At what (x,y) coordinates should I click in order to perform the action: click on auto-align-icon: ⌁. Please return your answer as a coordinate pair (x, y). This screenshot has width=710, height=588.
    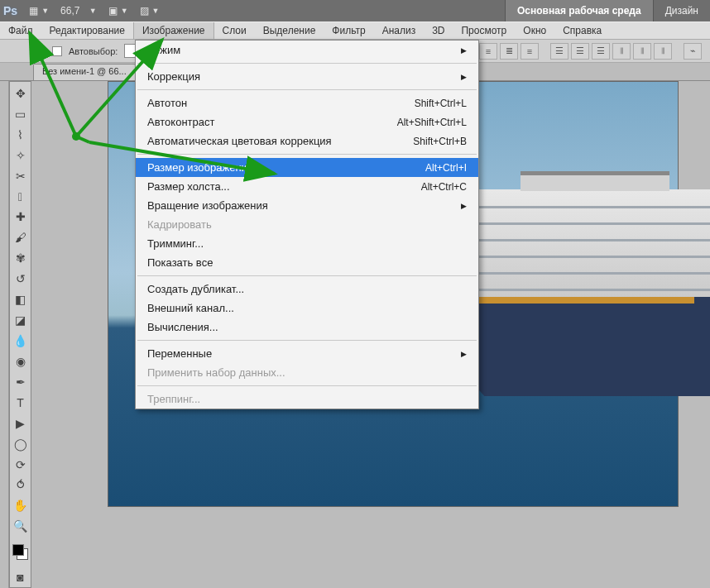
    Looking at the image, I should click on (693, 51).